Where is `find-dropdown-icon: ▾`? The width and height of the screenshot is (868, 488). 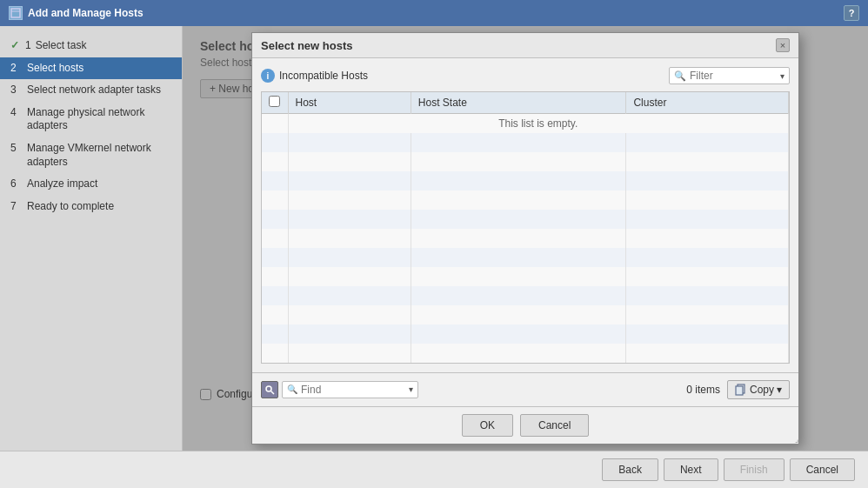
find-dropdown-icon: ▾ is located at coordinates (411, 390).